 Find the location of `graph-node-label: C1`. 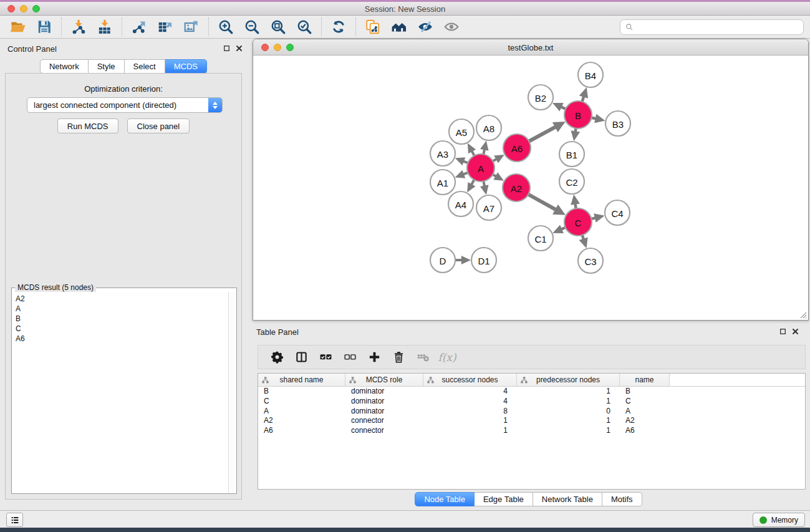

graph-node-label: C1 is located at coordinates (540, 239).